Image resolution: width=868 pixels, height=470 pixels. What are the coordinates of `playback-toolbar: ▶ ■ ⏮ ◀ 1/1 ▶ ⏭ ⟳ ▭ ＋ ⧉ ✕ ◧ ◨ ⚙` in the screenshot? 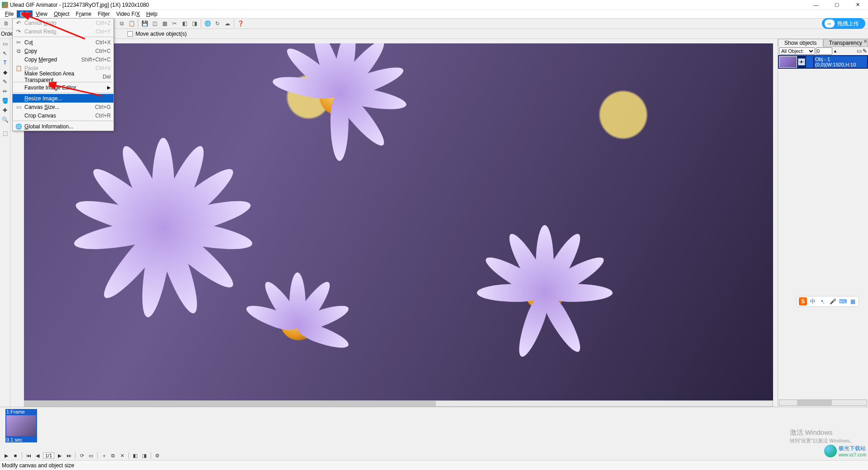 It's located at (82, 456).